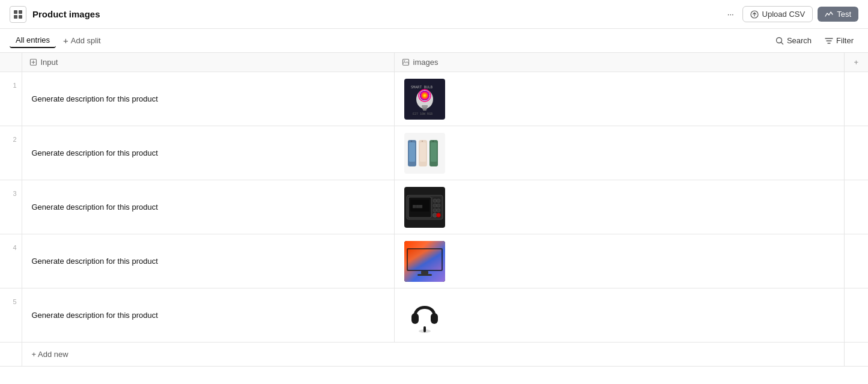 The height and width of the screenshot is (384, 868). I want to click on add-new-rownum, so click(11, 355).